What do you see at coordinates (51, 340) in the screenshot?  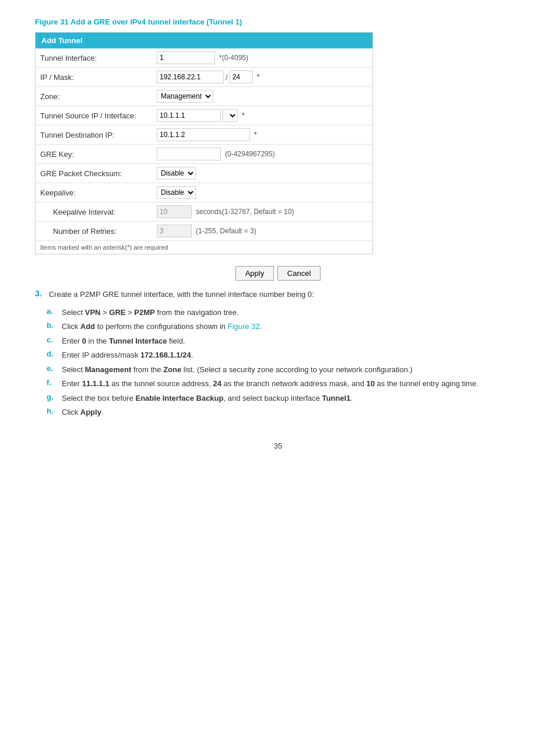 I see `sub-letter-c: c.` at bounding box center [51, 340].